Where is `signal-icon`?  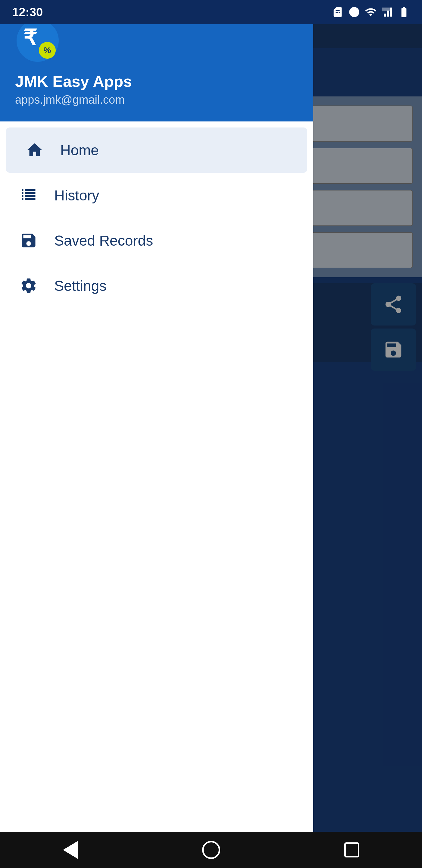
signal-icon is located at coordinates (387, 12).